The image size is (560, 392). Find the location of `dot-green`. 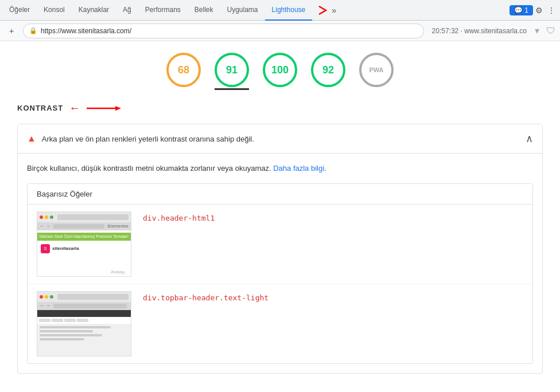

dot-green is located at coordinates (52, 217).